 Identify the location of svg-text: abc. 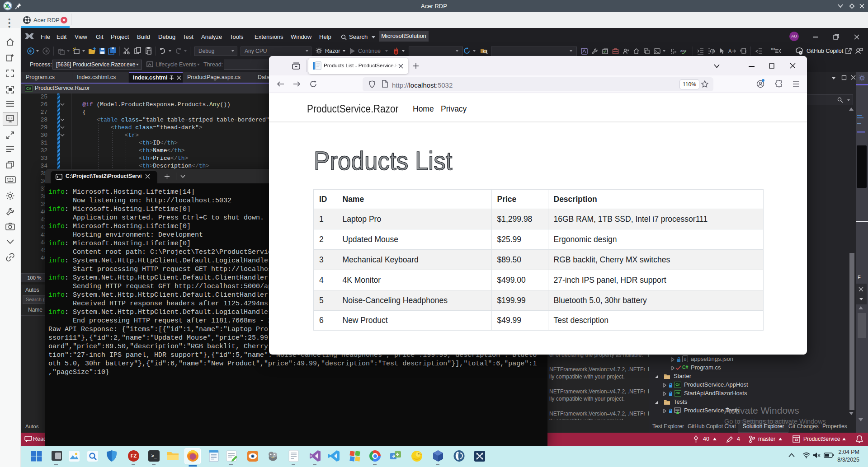
(684, 51).